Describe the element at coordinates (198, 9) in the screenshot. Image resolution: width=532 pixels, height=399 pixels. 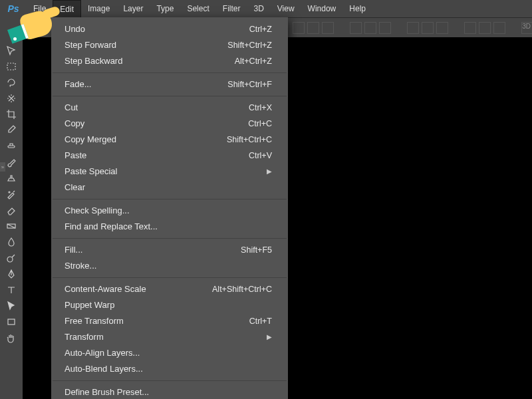
I see `menu-select: Select` at that location.